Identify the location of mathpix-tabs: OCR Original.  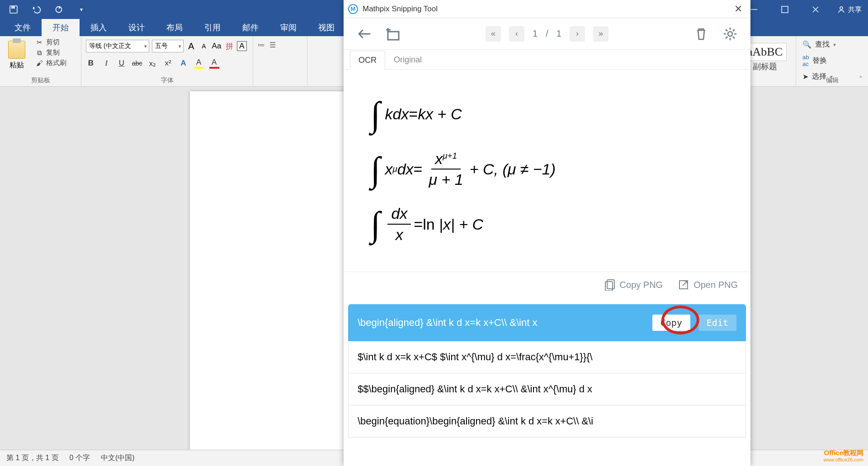
(547, 60).